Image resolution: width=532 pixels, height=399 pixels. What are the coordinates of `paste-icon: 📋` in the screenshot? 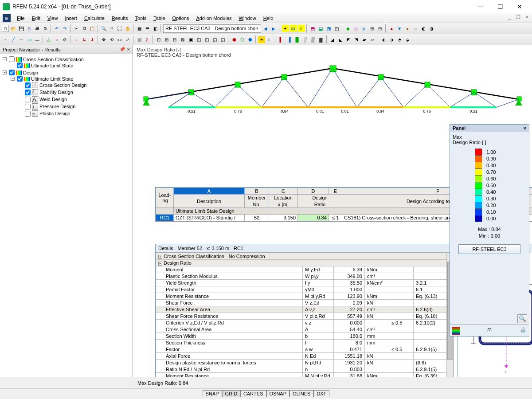 It's located at (92, 28).